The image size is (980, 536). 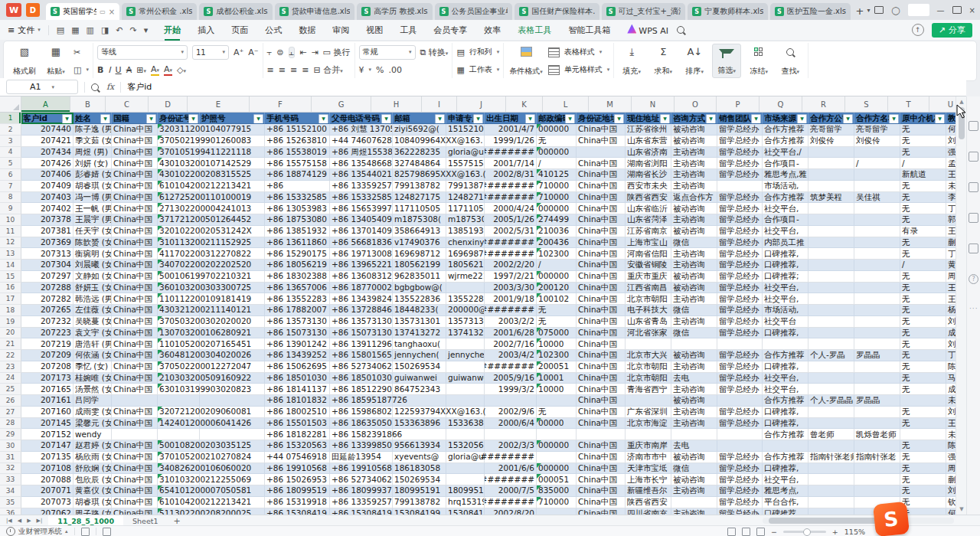 I want to click on cell: 135731301, so click(x=420, y=322).